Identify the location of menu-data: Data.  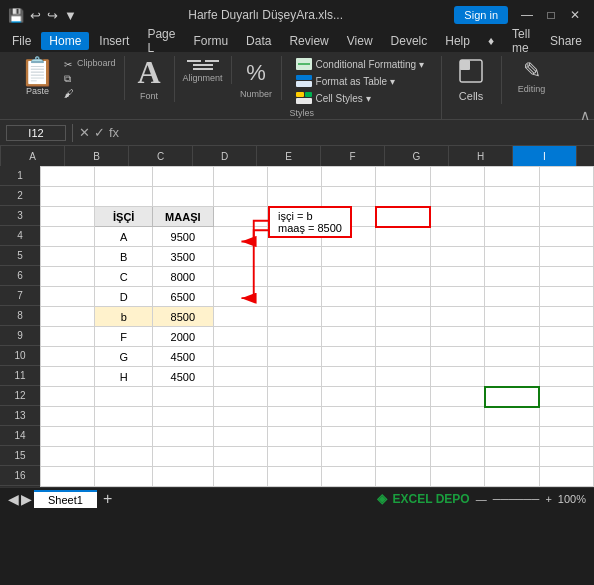
(258, 41).